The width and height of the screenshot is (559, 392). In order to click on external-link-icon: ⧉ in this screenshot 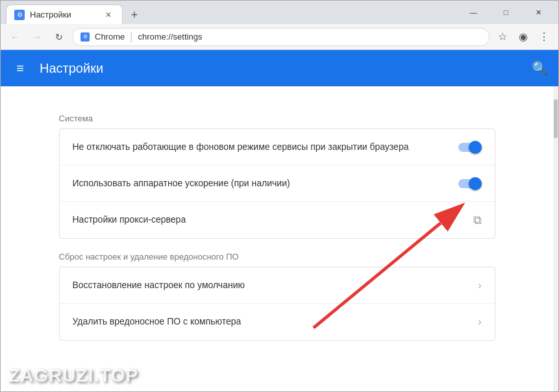, I will do `click(478, 221)`.